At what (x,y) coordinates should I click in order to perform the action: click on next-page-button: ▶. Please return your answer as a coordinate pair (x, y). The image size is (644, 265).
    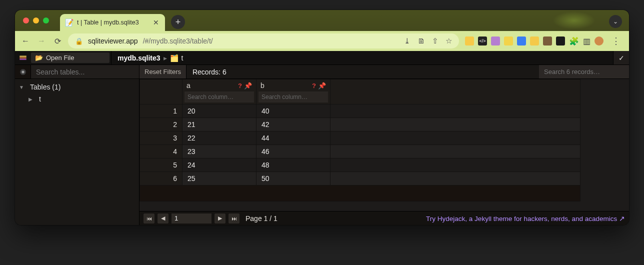
    Looking at the image, I should click on (220, 218).